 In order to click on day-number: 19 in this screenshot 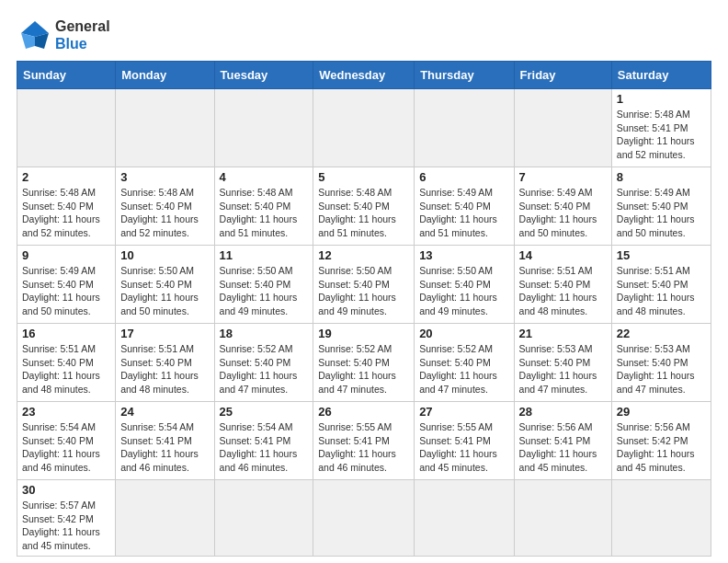, I will do `click(364, 333)`.